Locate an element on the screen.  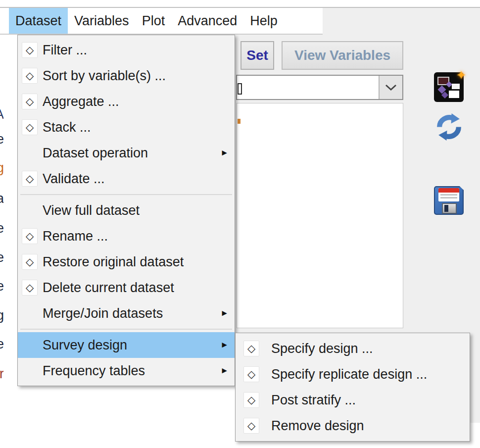
submenu-item-specify-replicate-design: ◇ Specify replicate design ... is located at coordinates (352, 374).